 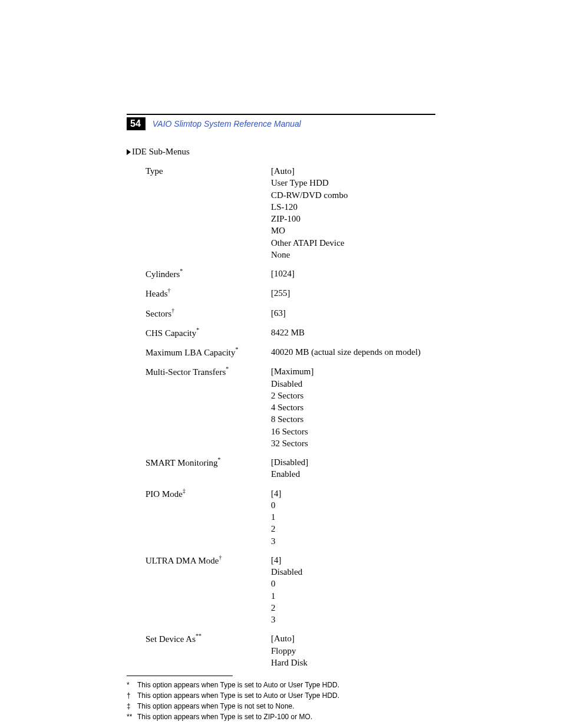 I want to click on setting-label: CHS Capacity*, so click(x=209, y=332).